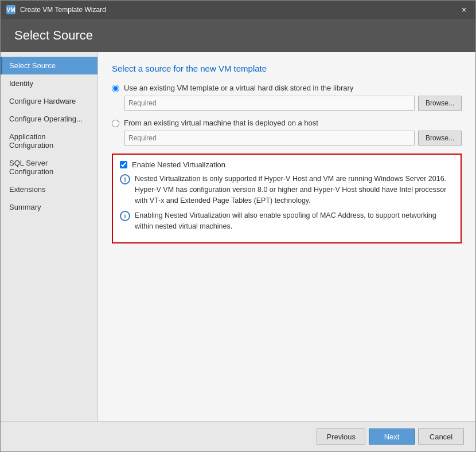 This screenshot has height=452, width=476. I want to click on close-button: ×, so click(464, 10).